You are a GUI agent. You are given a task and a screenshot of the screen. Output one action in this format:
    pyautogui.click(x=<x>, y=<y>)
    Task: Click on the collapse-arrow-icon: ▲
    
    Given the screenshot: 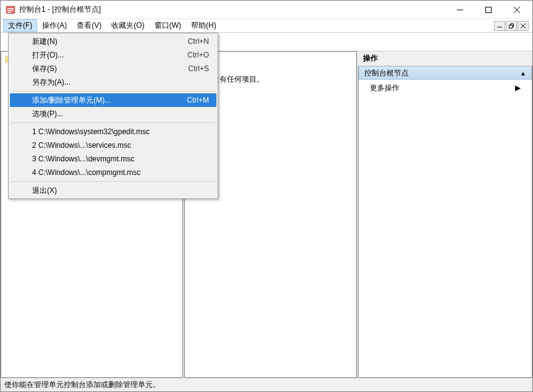 What is the action you would take?
    pyautogui.click(x=523, y=73)
    